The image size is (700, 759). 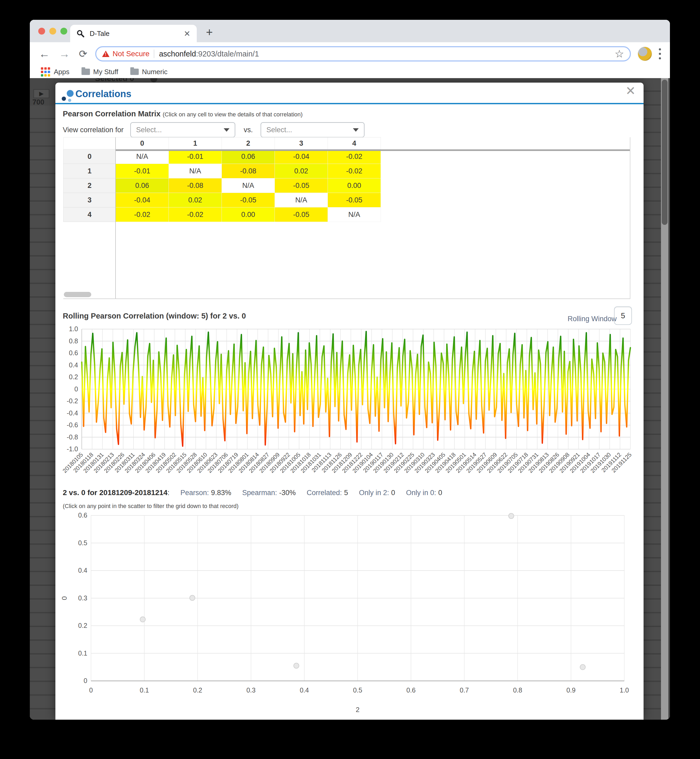 I want to click on svg-text: -1.0, so click(x=72, y=449).